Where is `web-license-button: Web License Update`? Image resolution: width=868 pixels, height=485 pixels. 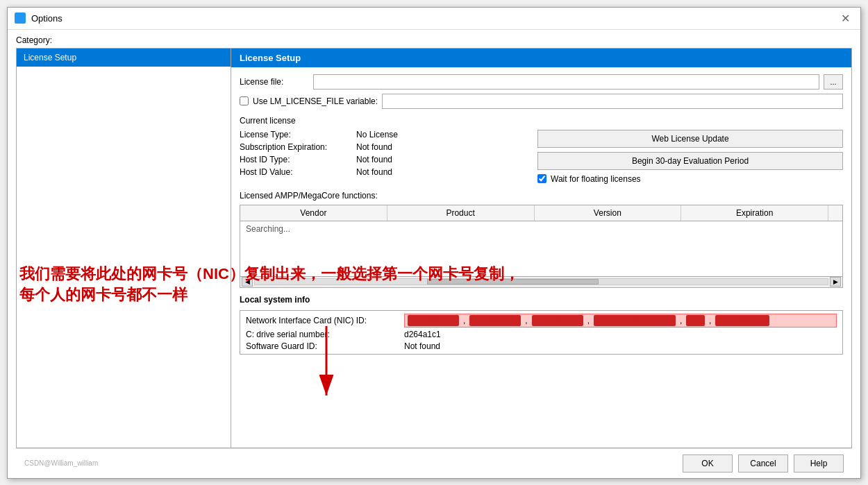 web-license-button: Web License Update is located at coordinates (690, 139).